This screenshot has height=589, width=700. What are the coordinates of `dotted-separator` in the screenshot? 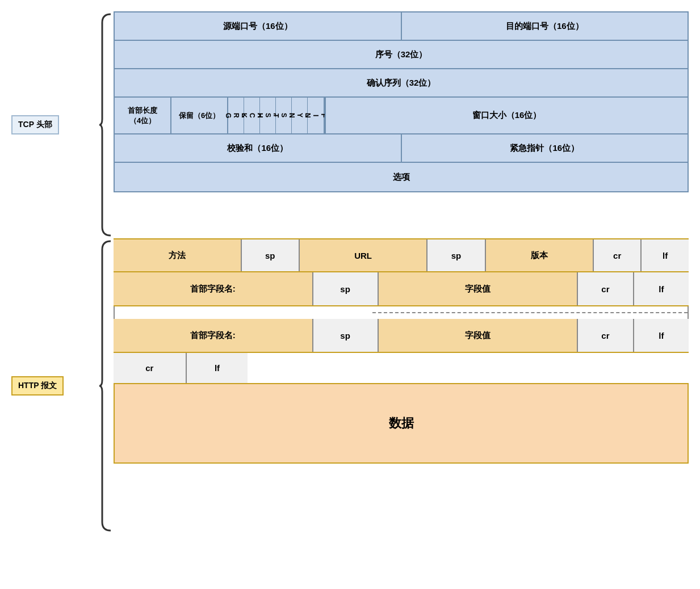 It's located at (401, 313).